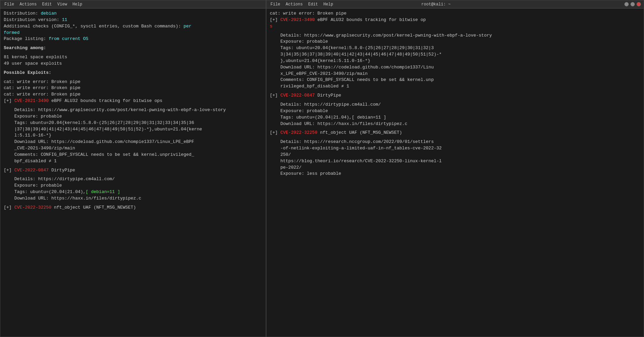 This screenshot has width=644, height=337. I want to click on left-comments-1: Comments: CONFIG_BPF_SYSCALL needs to be…, so click(133, 155).